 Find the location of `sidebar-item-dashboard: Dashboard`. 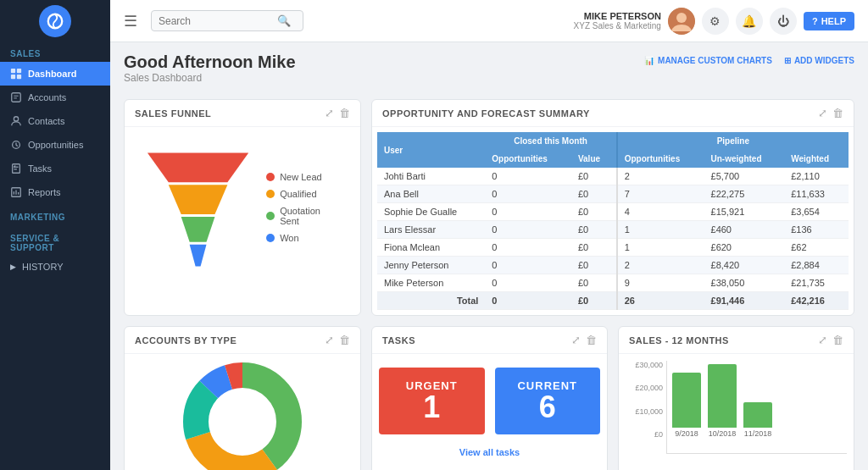

sidebar-item-dashboard: Dashboard is located at coordinates (55, 74).